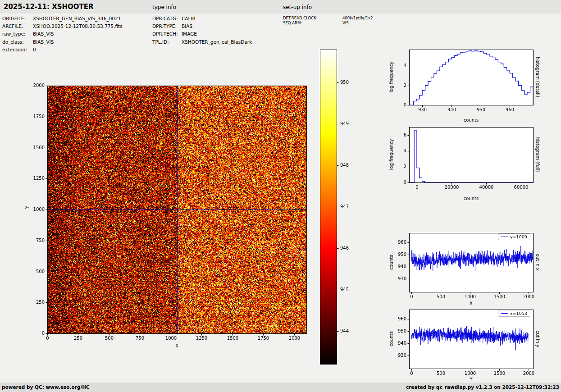  Describe the element at coordinates (46, 387) in the screenshot. I see `footer-left: powered by QC: www.eso.org/HC` at that location.